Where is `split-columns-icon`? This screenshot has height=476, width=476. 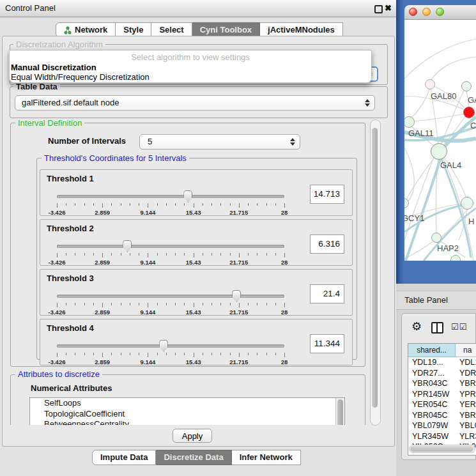
split-columns-icon is located at coordinates (437, 328).